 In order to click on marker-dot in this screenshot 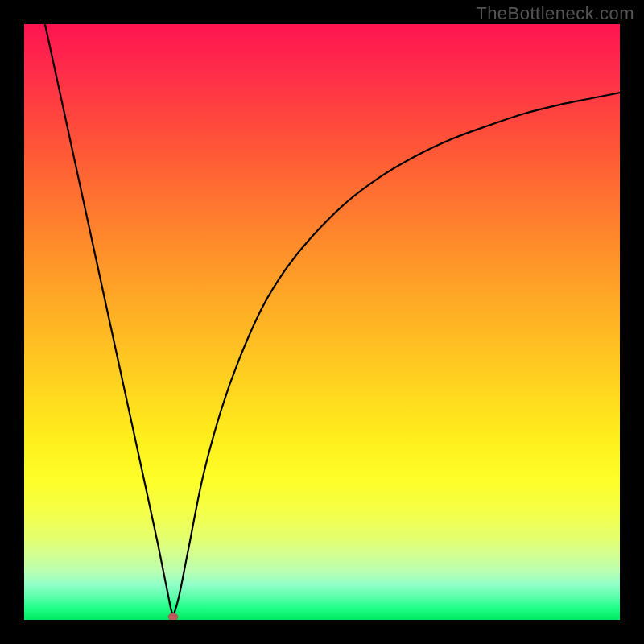, I will do `click(173, 617)`.